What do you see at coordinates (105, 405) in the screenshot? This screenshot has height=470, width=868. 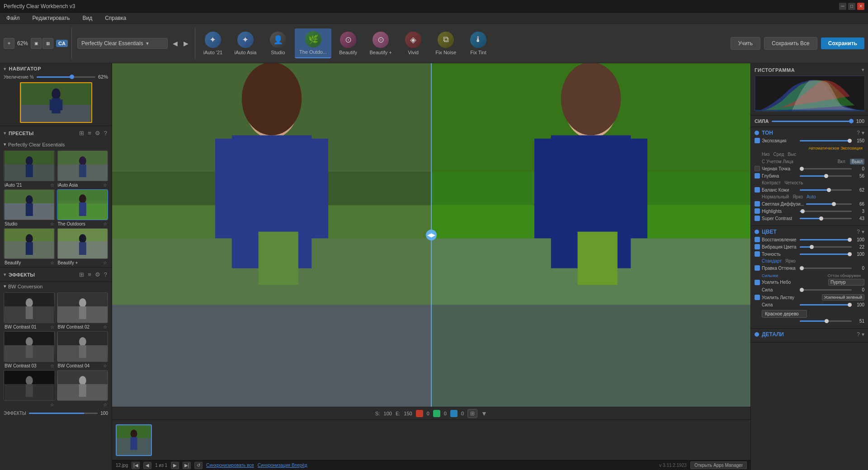 I see `effect-star-bw06: ☆` at bounding box center [105, 405].